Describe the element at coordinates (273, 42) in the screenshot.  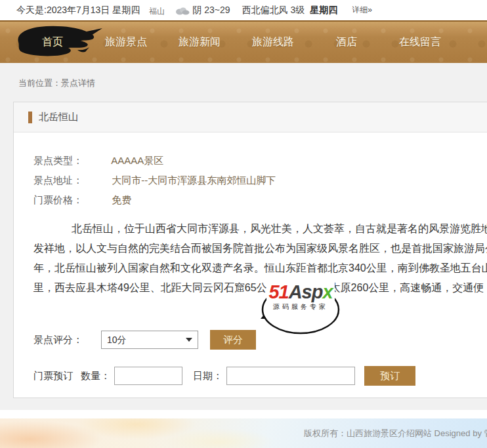
I see `nav-item-travel-routes: 旅游线路` at that location.